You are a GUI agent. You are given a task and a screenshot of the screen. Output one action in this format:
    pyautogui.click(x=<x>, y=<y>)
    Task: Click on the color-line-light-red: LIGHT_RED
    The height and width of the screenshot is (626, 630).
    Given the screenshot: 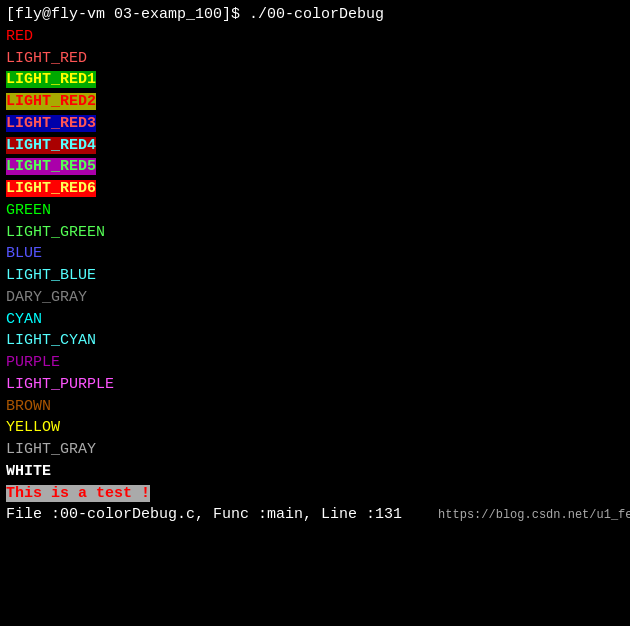 What is the action you would take?
    pyautogui.click(x=315, y=59)
    